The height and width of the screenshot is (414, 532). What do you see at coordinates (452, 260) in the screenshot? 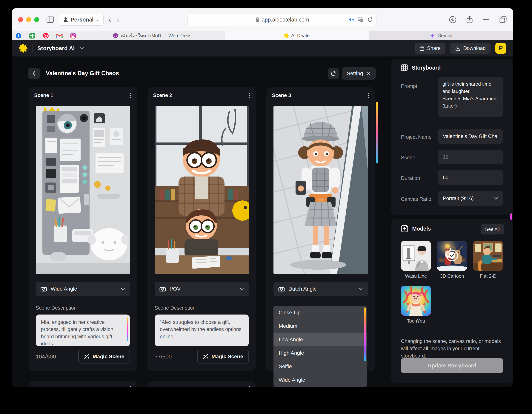
I see `model-card-3d-cartoon: 3D Cartoon` at bounding box center [452, 260].